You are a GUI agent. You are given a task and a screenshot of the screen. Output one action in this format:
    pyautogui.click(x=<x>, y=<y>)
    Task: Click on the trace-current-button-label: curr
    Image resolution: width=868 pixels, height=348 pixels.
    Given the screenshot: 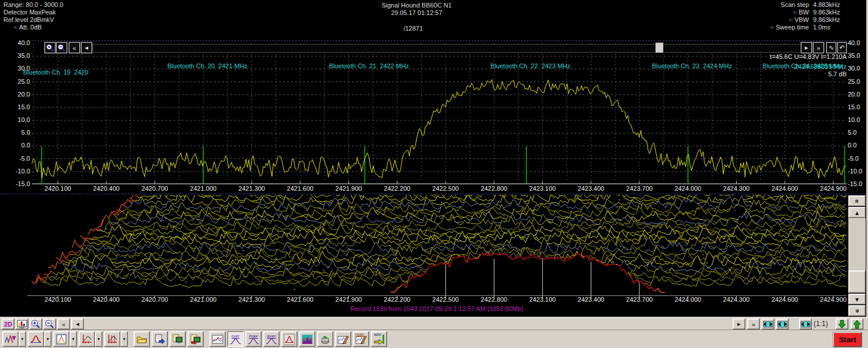 What is the action you would take?
    pyautogui.click(x=236, y=336)
    